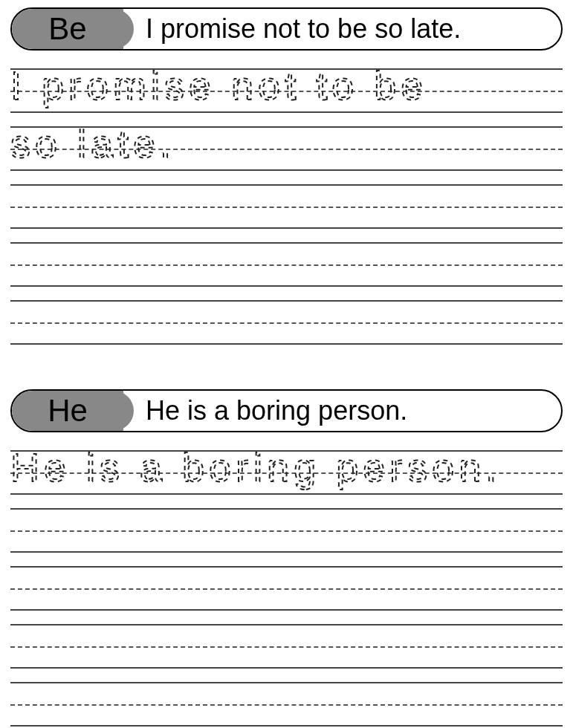 The height and width of the screenshot is (728, 573). I want to click on header-row: Be I promise not to be so late., so click(287, 29).